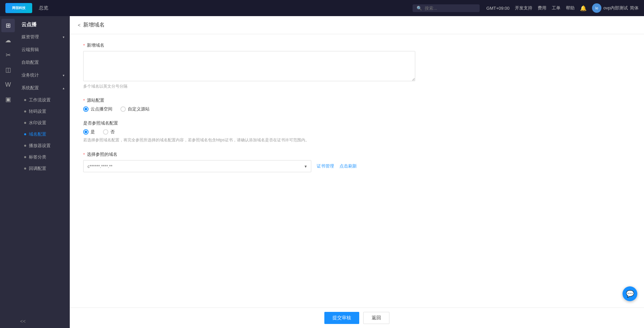  Describe the element at coordinates (19, 8) in the screenshot. I see `logo-text: 网宿科技` at that location.